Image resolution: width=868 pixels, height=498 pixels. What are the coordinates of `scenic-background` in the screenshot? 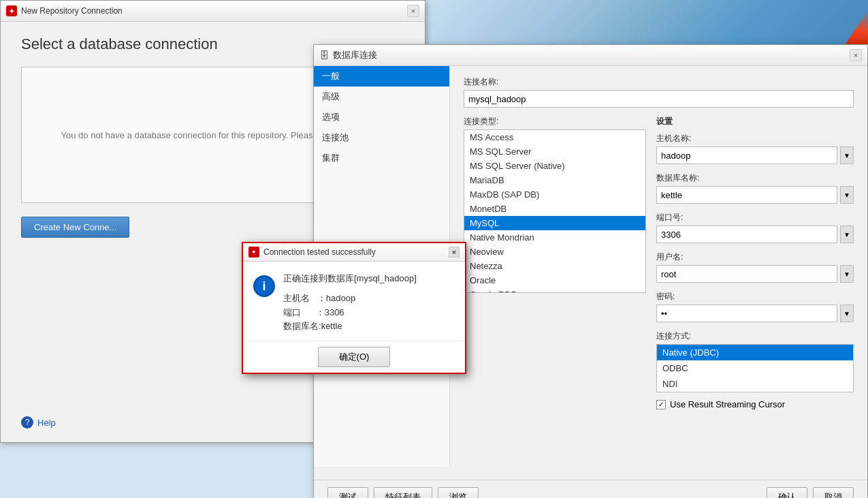 It's located at (647, 26).